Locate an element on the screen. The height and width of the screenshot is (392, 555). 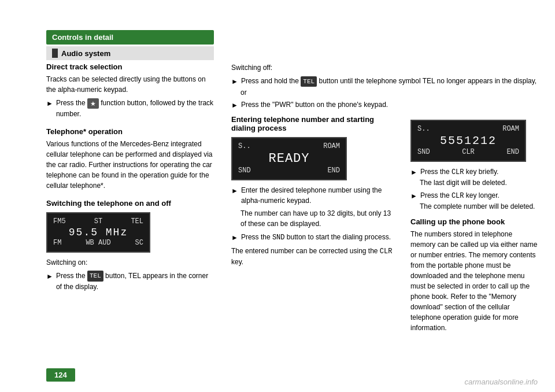
display2-row3: SND END is located at coordinates (289, 171).